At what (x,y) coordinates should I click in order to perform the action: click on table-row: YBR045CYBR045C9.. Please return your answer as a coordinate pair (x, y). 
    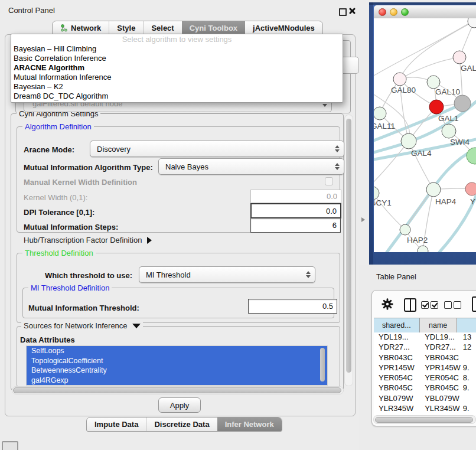
    Looking at the image, I should click on (425, 389).